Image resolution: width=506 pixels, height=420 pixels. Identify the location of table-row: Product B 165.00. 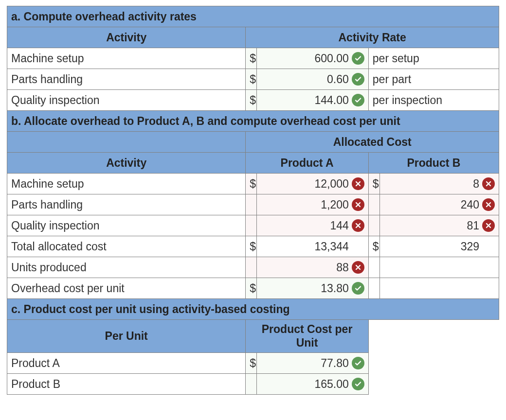
(253, 384).